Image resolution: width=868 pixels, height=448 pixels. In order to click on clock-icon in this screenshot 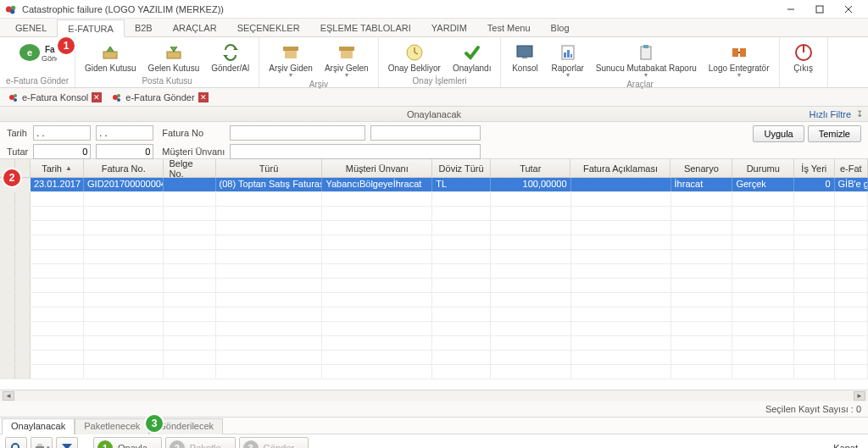, I will do `click(415, 53)`.